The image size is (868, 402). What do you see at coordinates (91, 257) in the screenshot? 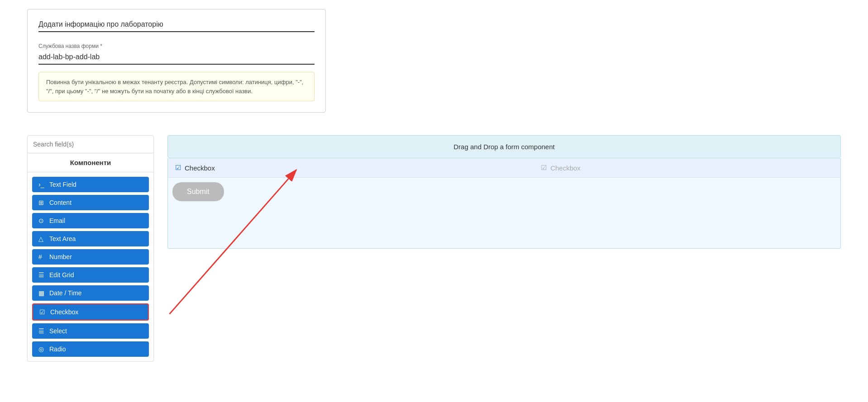
I see `component-btn-number: # Number` at bounding box center [91, 257].